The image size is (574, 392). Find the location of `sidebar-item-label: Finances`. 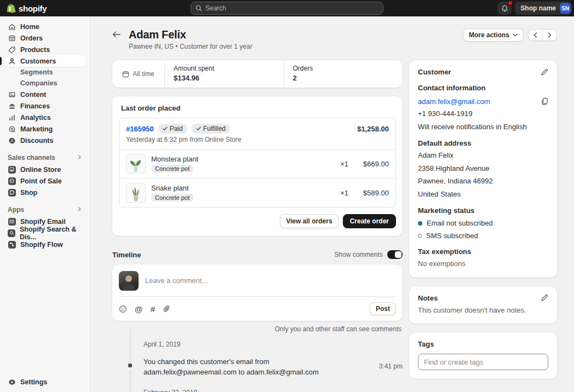

sidebar-item-label: Finances is located at coordinates (35, 106).